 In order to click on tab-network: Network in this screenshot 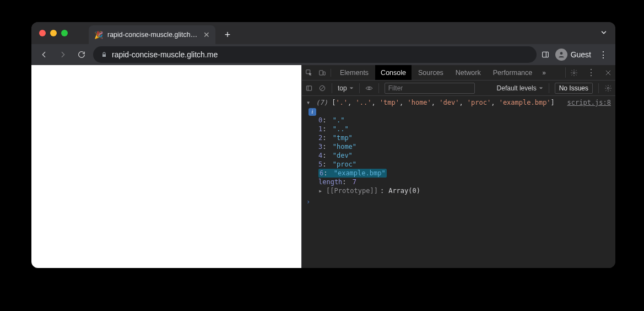, I will do `click(468, 73)`.